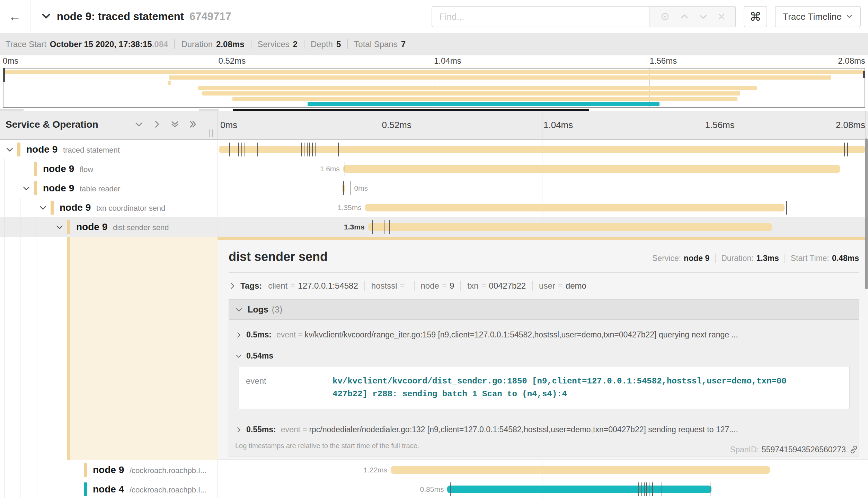  Describe the element at coordinates (434, 470) in the screenshot. I see `span-row: node 9/cockroach.roachpb.I...1.22ms` at that location.